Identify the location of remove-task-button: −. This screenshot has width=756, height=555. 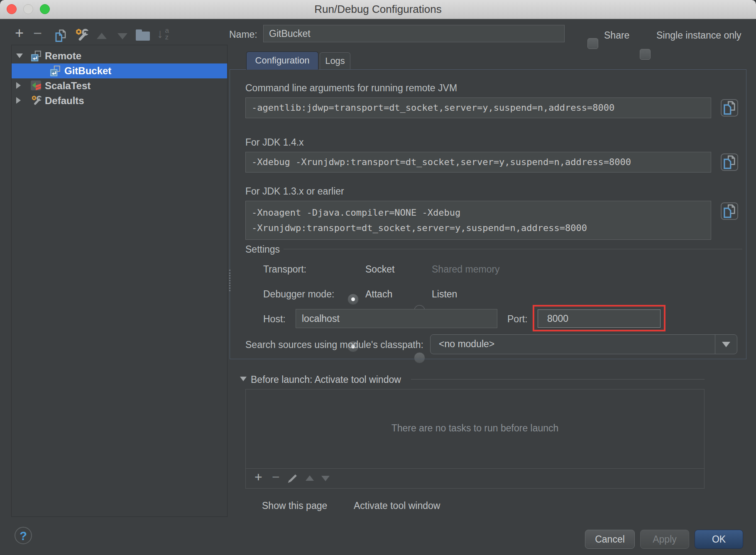
(276, 477).